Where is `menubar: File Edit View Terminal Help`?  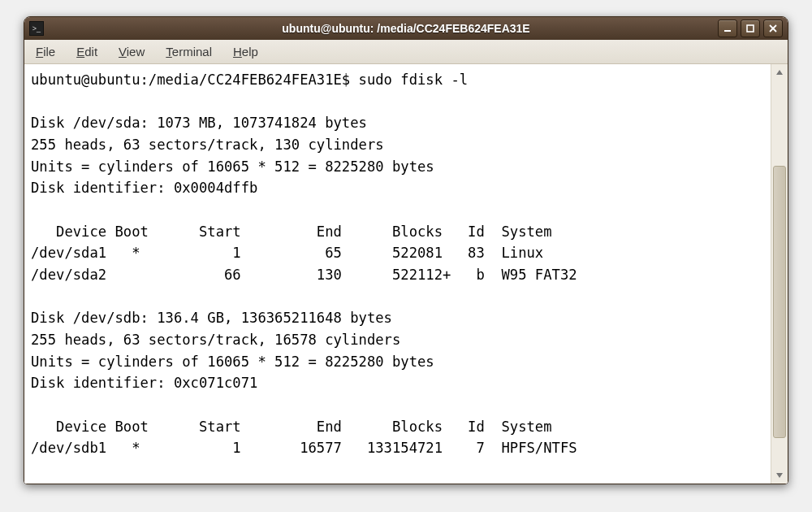
menubar: File Edit View Terminal Help is located at coordinates (406, 52).